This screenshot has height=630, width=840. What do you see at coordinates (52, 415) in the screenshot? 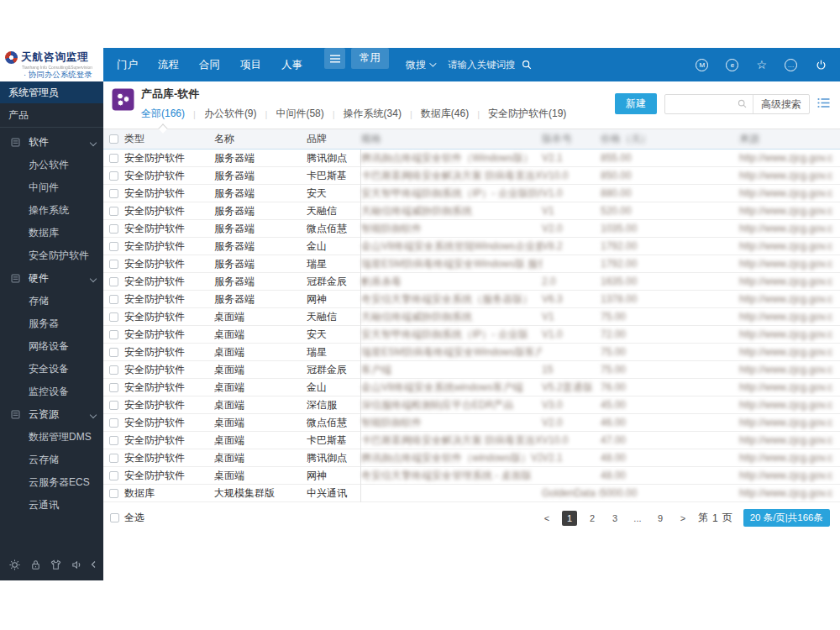
I see `sidebar-group: 云资源` at bounding box center [52, 415].